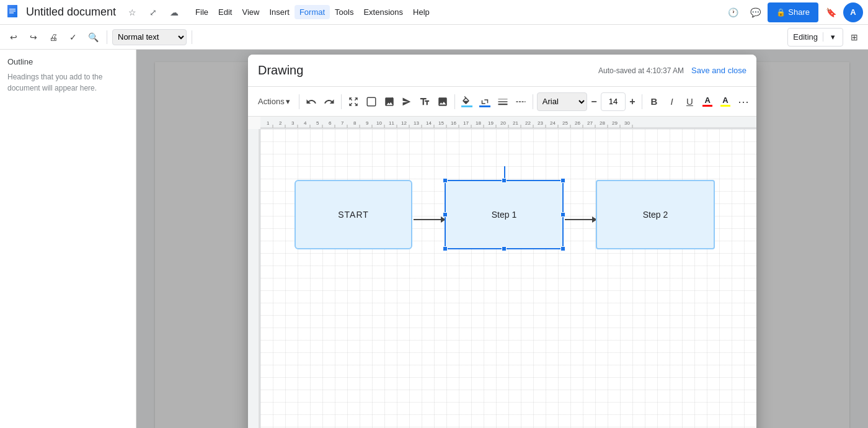 The width and height of the screenshot is (868, 428). Describe the element at coordinates (305, 123) in the screenshot. I see `svg-text: 4` at that location.